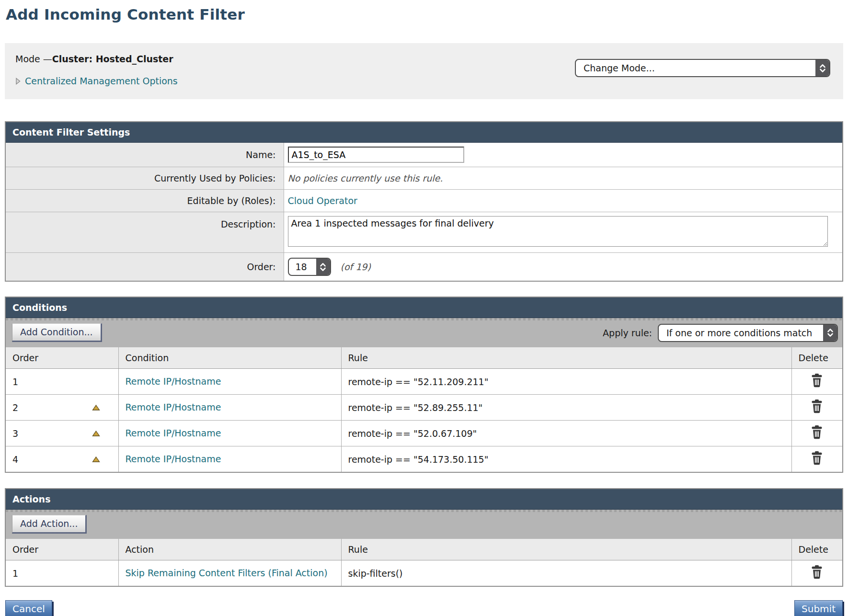  What do you see at coordinates (741, 333) in the screenshot?
I see `apply-rule-selected-value: If one or more conditions match` at bounding box center [741, 333].